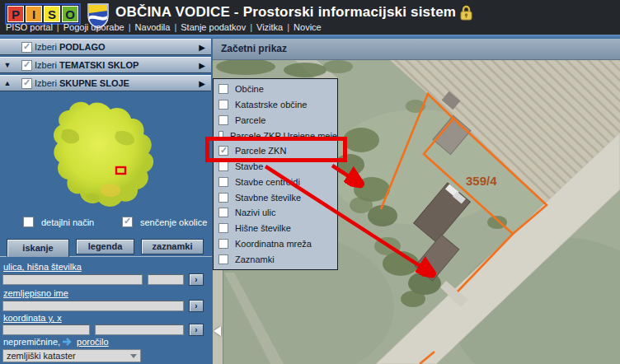  I want to click on layer-row-parcele: Parcele, so click(275, 120).